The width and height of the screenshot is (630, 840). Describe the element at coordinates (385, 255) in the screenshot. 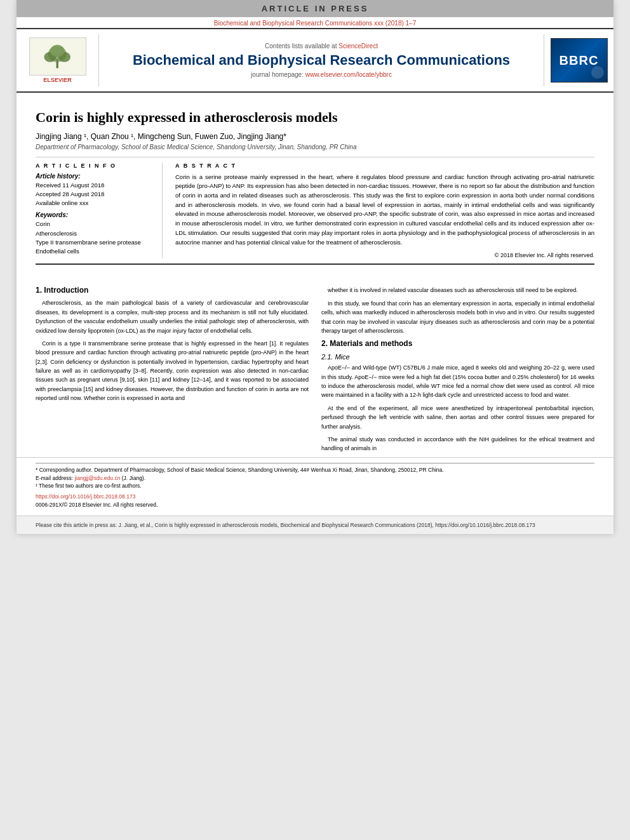

I see `copyright-line: © 2018 Elsevier Inc. All rights reserved…` at that location.